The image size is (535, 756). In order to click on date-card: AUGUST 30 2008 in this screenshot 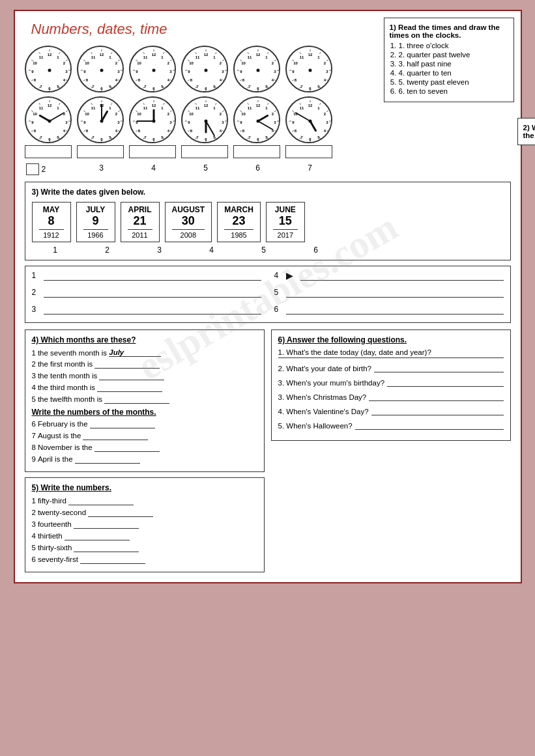, I will do `click(189, 222)`.